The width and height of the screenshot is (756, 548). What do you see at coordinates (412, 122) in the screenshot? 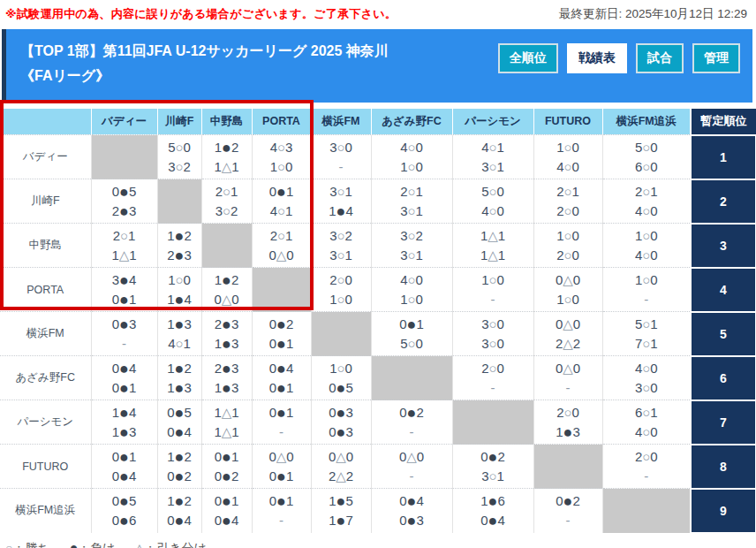
I see `column-header: あざみ野FC` at bounding box center [412, 122].